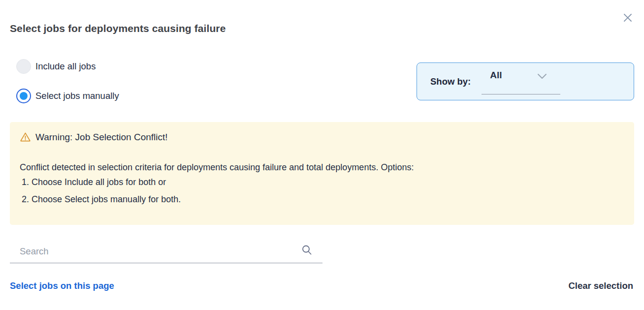 The height and width of the screenshot is (310, 644). Describe the element at coordinates (307, 250) in the screenshot. I see `search-icon` at that location.